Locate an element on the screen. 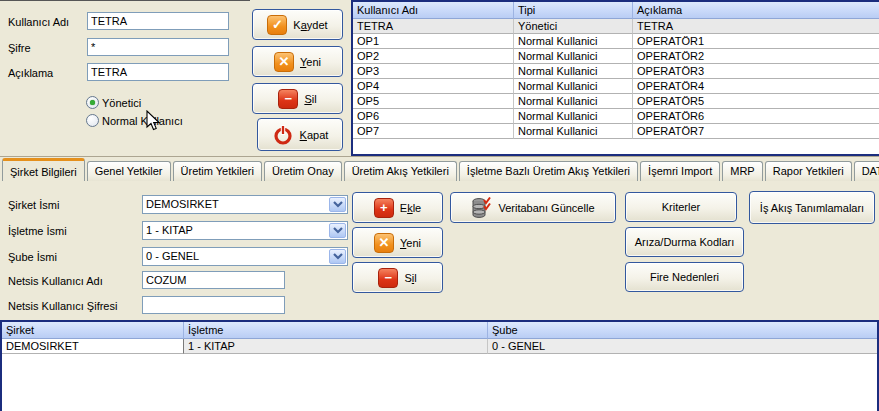 This screenshot has width=879, height=411. column-header: Açıklama is located at coordinates (756, 10).